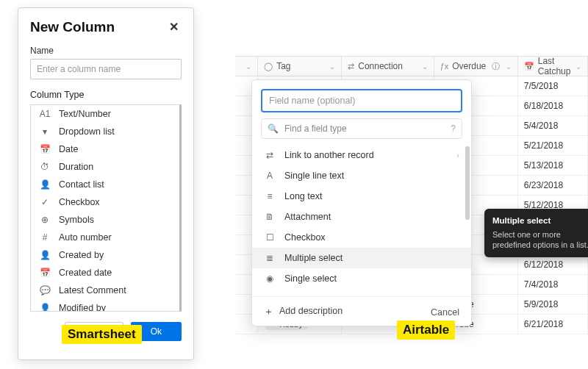 The image size is (588, 369). What do you see at coordinates (307, 217) in the screenshot?
I see `field-type-label: Attachment` at bounding box center [307, 217].